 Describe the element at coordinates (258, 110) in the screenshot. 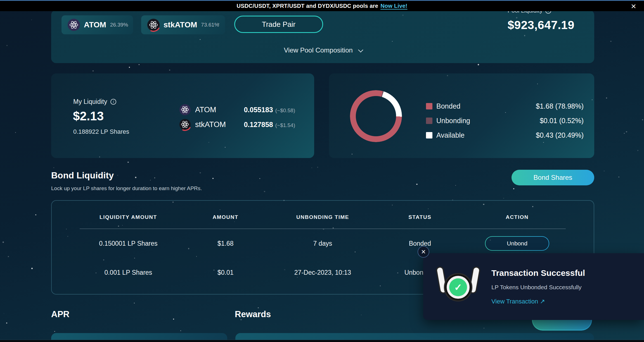

I see `token-amount: 0.055183` at that location.